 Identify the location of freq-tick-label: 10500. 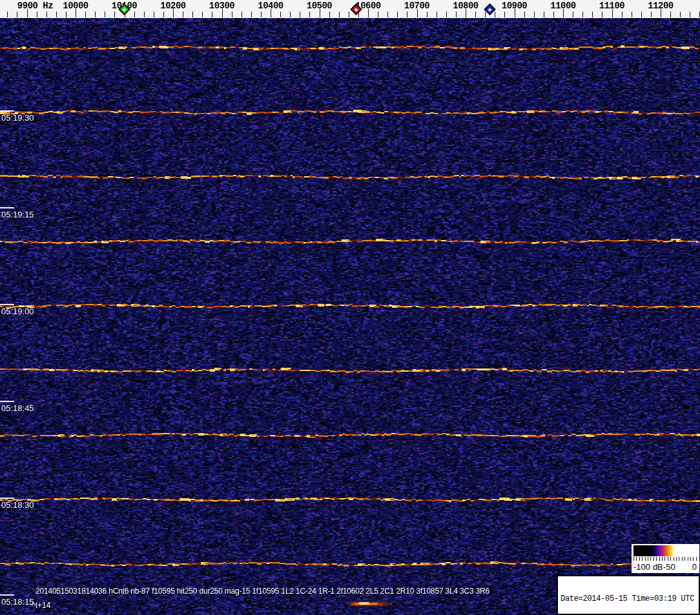
(320, 6).